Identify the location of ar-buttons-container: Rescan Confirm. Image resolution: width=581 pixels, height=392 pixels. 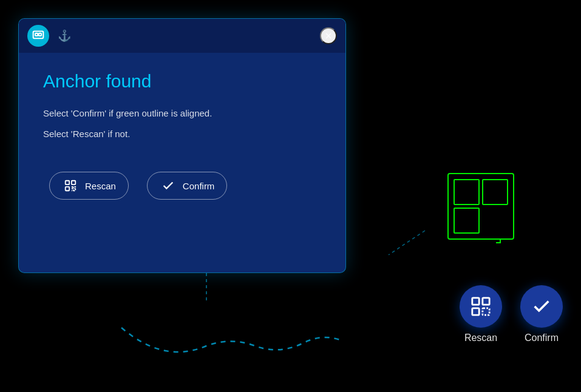
(511, 314).